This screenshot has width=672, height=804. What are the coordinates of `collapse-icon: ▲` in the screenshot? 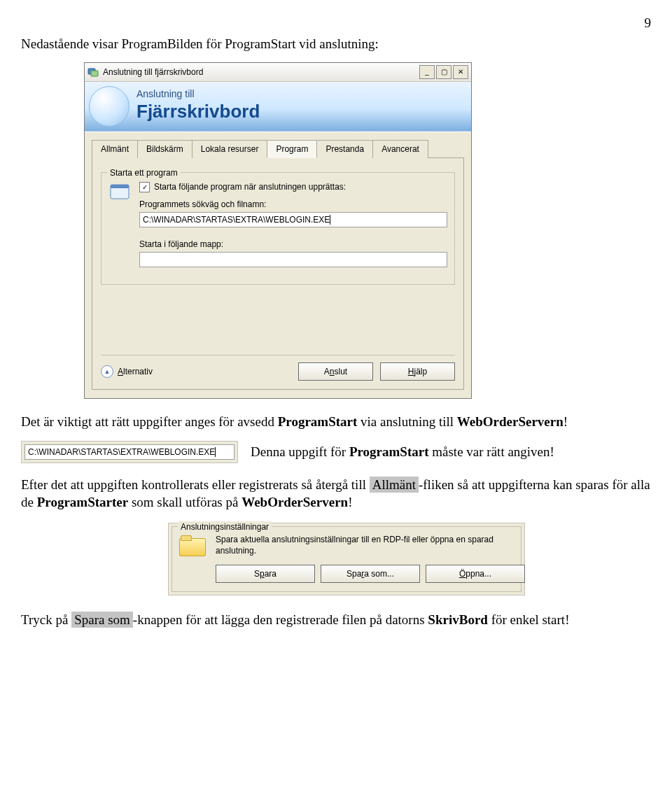 It's located at (107, 372).